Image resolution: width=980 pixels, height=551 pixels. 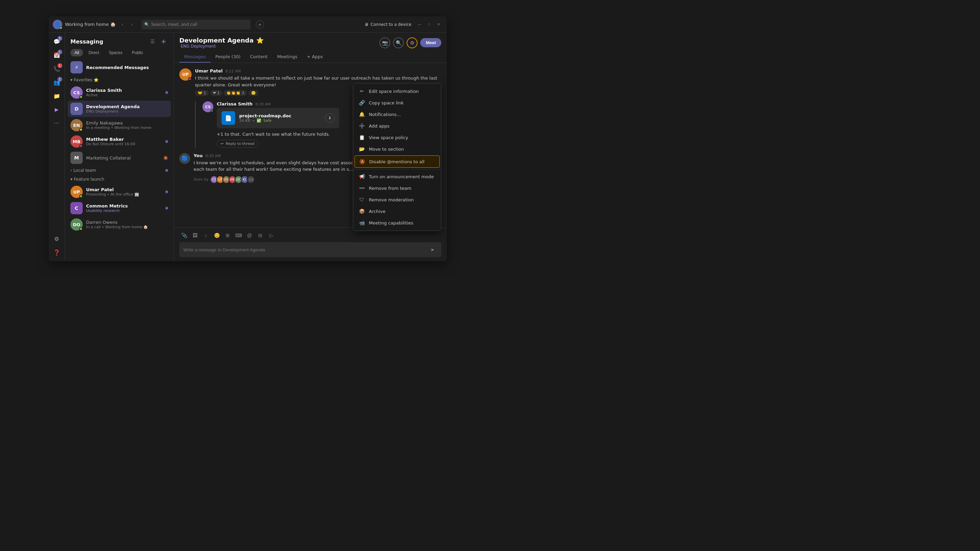 What do you see at coordinates (217, 235) in the screenshot?
I see `emoji-btn: 😊` at bounding box center [217, 235].